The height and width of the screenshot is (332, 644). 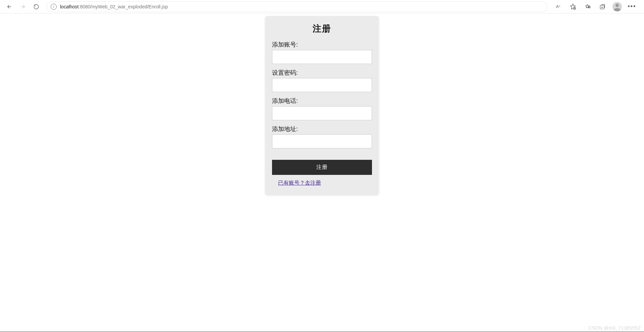 What do you see at coordinates (322, 141) in the screenshot?
I see `address-input` at bounding box center [322, 141].